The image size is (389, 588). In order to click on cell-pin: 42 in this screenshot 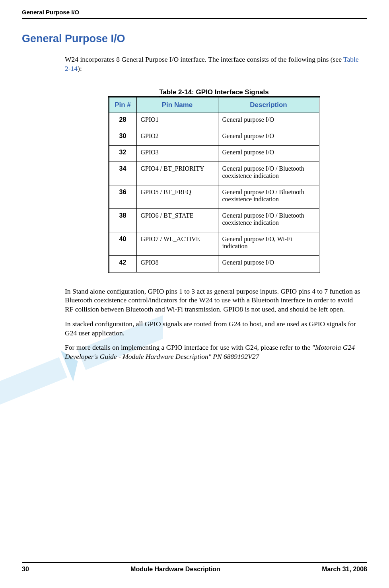, I will do `click(123, 264)`.